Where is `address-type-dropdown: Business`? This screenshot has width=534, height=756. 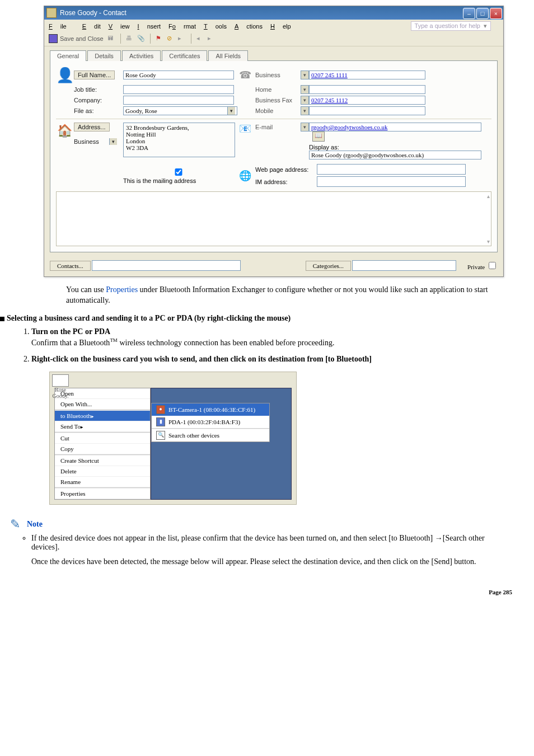 address-type-dropdown: Business is located at coordinates (96, 142).